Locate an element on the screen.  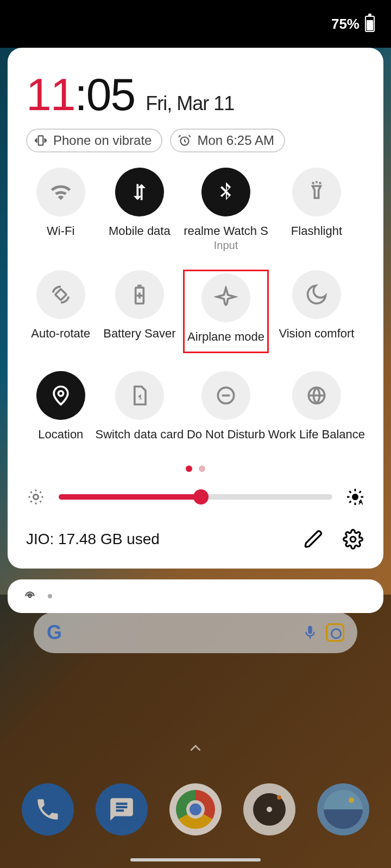
edit-tiles-button is located at coordinates (314, 539).